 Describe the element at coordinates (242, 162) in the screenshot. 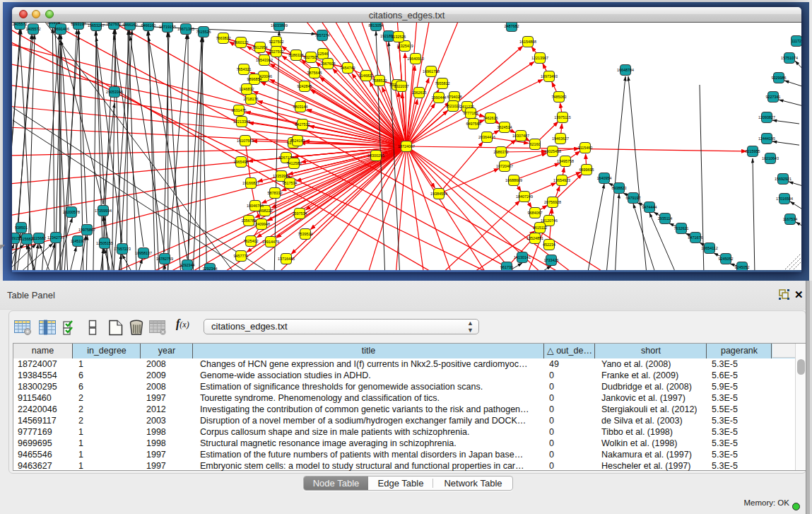

I see `svg-text: 1965498` at that location.